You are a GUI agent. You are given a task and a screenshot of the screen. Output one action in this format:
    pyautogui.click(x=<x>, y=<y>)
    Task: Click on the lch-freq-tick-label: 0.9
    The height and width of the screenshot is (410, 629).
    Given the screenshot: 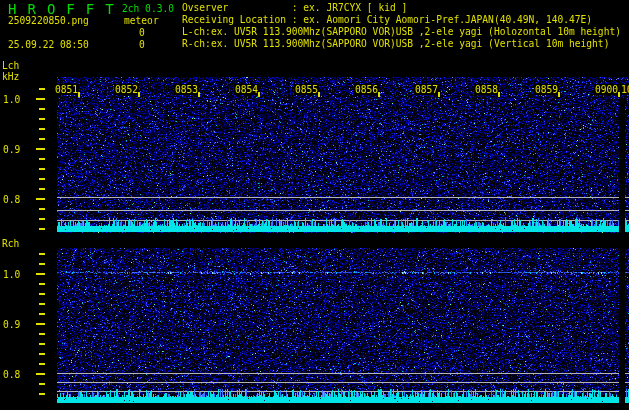 What is the action you would take?
    pyautogui.click(x=12, y=150)
    